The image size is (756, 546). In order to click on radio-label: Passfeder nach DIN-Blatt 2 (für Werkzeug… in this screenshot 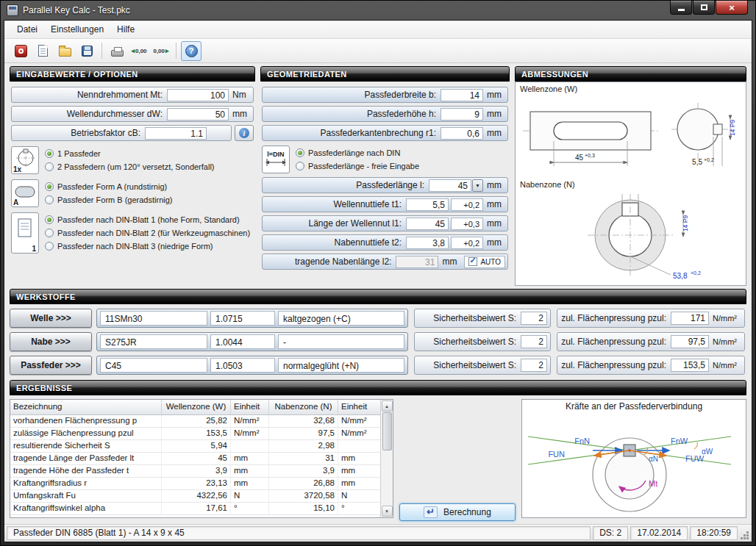, I will do `click(154, 233)`.